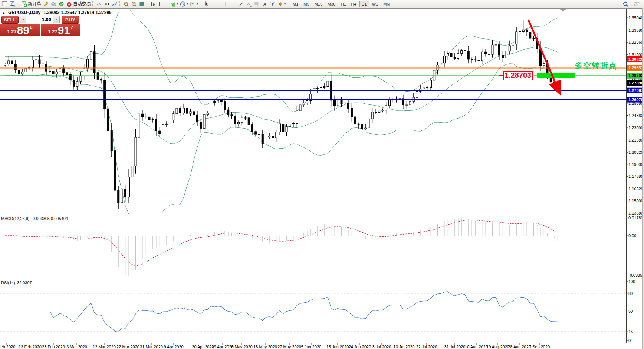 This screenshot has height=349, width=644. I want to click on macd-axis-label: -0.038559, so click(636, 275).